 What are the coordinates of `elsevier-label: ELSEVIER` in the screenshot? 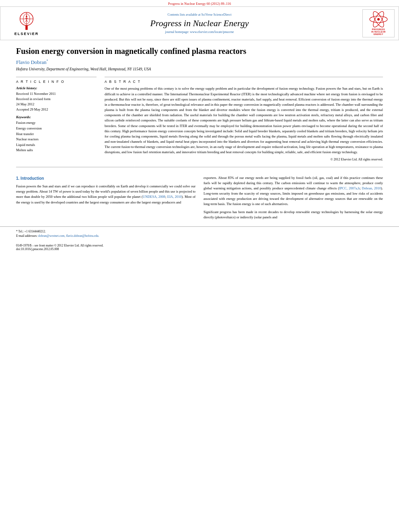 It's located at (27, 34).